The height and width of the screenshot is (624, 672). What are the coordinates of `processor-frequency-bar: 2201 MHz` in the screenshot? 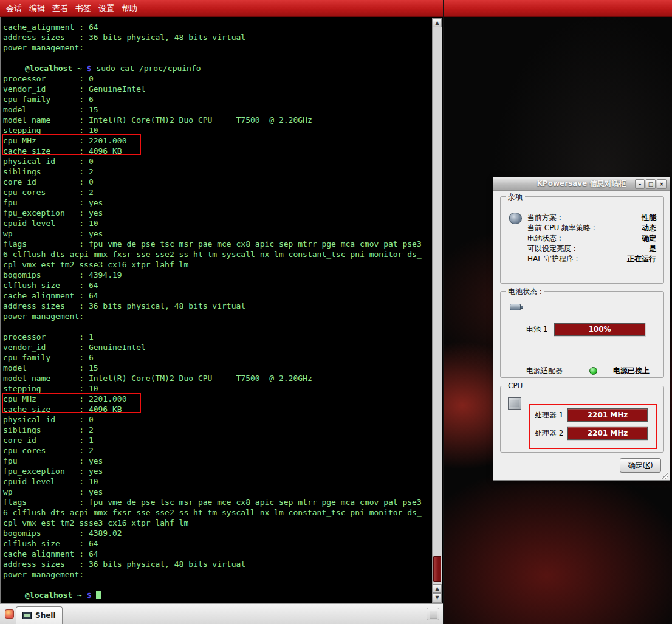 It's located at (608, 433).